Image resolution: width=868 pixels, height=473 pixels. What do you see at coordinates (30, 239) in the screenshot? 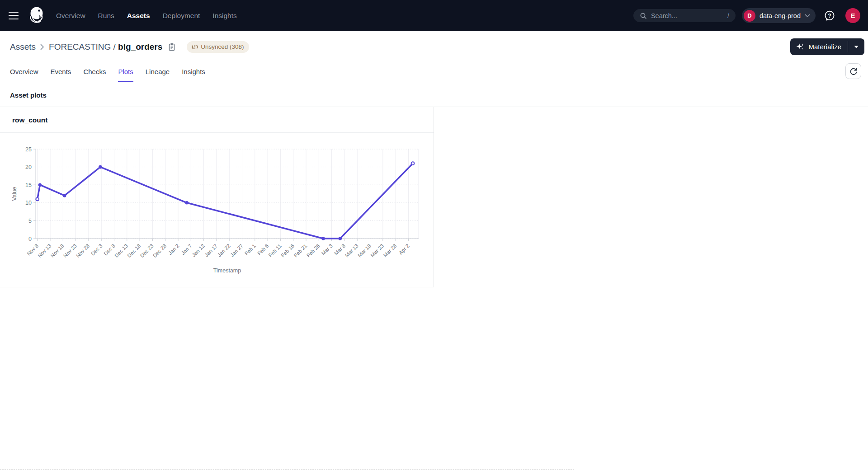
I see `svg-text: 0` at bounding box center [30, 239].